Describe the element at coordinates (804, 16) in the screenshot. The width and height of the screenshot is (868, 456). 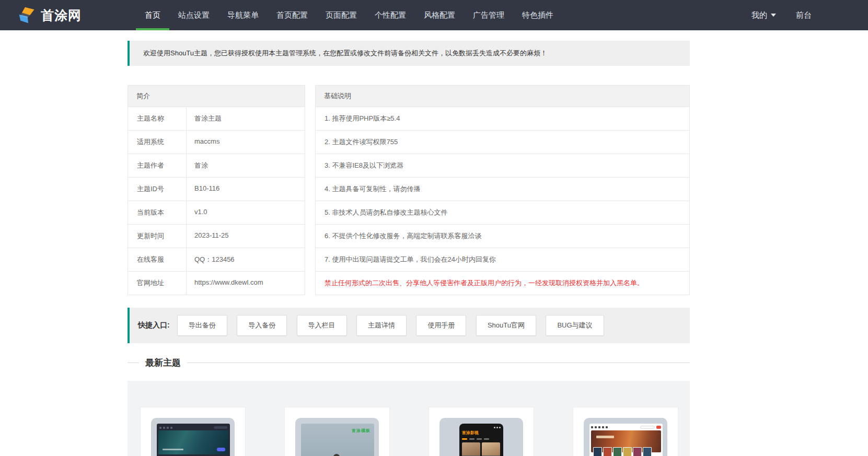
I see `frontend-link: 前台` at that location.